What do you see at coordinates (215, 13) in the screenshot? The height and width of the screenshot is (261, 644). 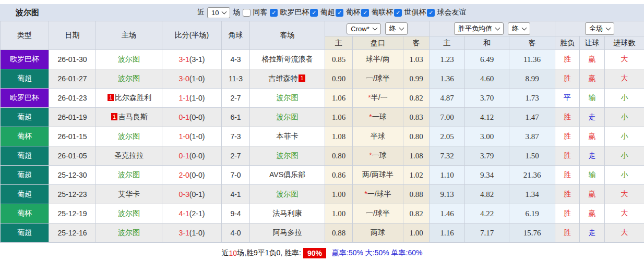 I see `match-count-value: 10` at bounding box center [215, 13].